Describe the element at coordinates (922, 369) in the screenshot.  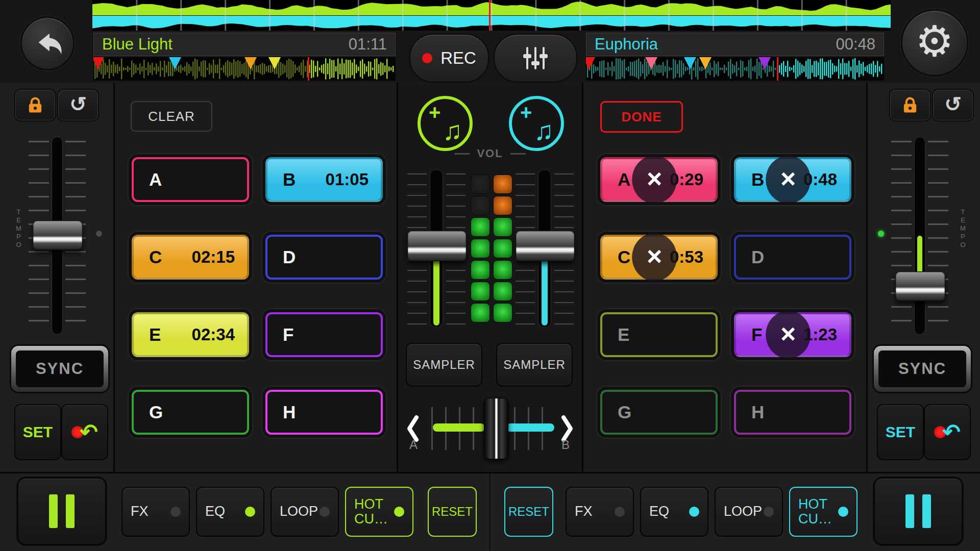
I see `deck-b-sync-button: SYNC` at that location.